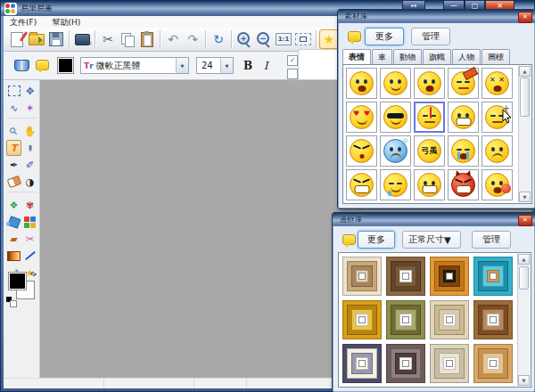  I want to click on emoticon-heart-eyes: ♥♥, so click(362, 118).